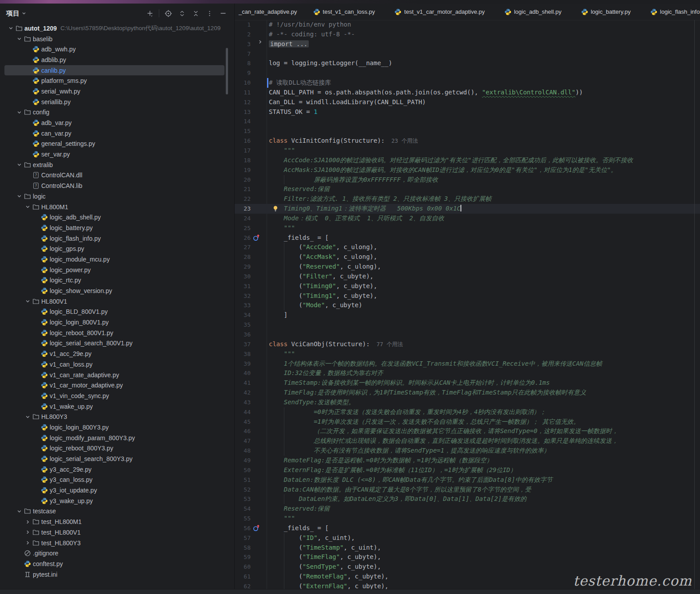  Describe the element at coordinates (243, 63) in the screenshot. I see `line-number: 8` at that location.